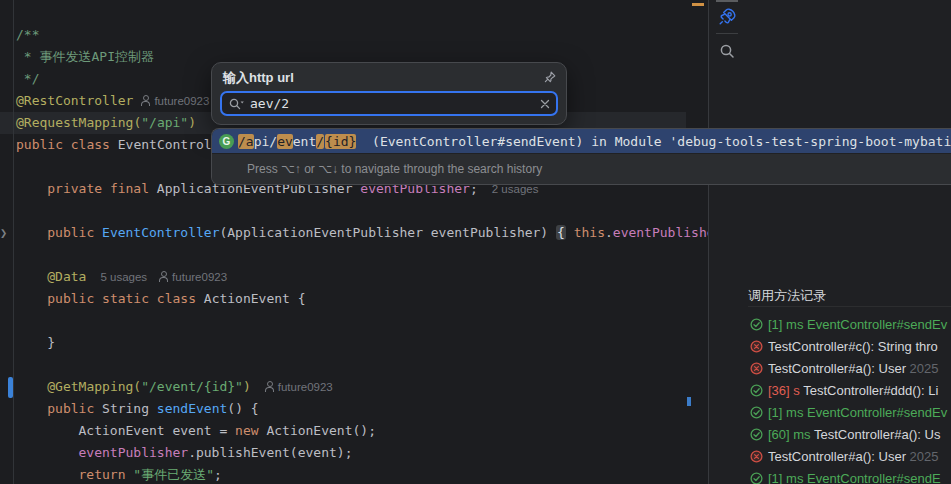 The width and height of the screenshot is (951, 484). I want to click on search-results-dropdown: G /api/event/{id} (EventController#sendE…, so click(581, 156).